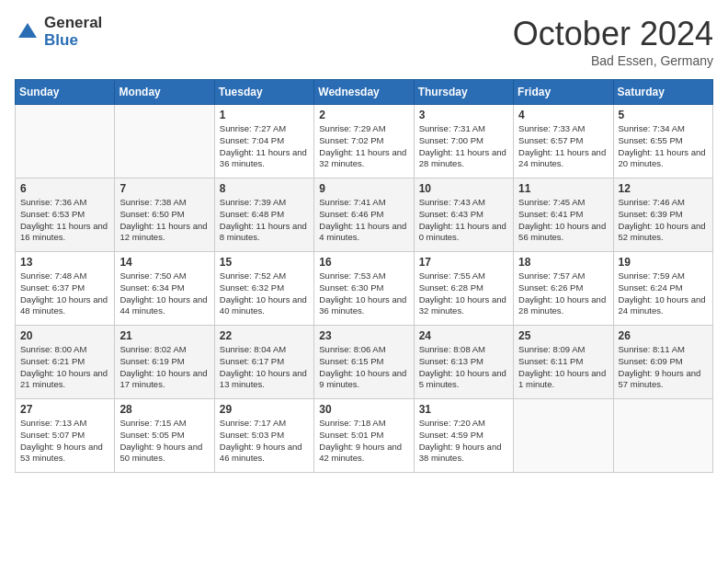 This screenshot has height=563, width=728. Describe the element at coordinates (265, 368) in the screenshot. I see `day-info: Sunrise: 8:04 AM Sunset: 6:17 PM Dayligh…` at that location.